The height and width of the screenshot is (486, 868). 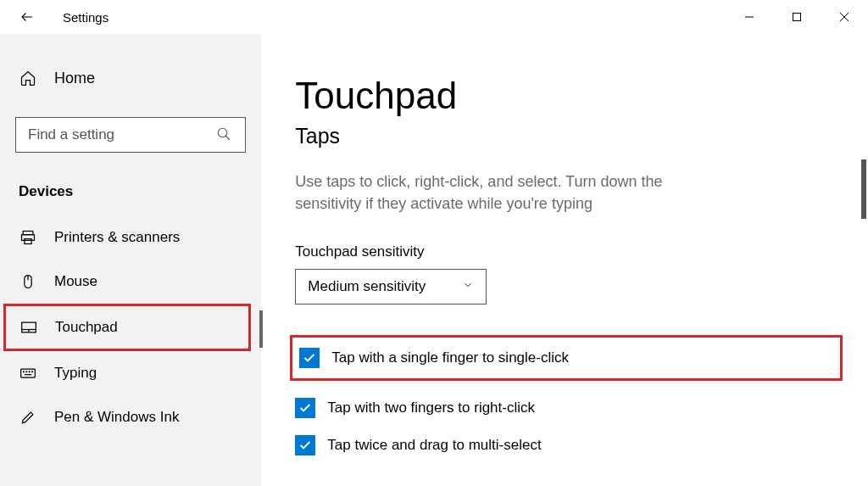 What do you see at coordinates (122, 135) in the screenshot?
I see `search-input` at bounding box center [122, 135].